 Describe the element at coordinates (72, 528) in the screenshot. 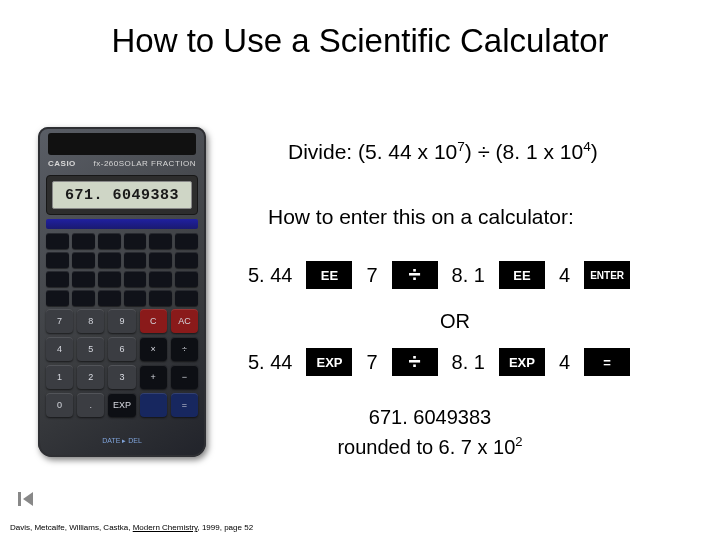

I see `footer-authors: Davis, Metcalfe, Williams, Castka,` at that location.